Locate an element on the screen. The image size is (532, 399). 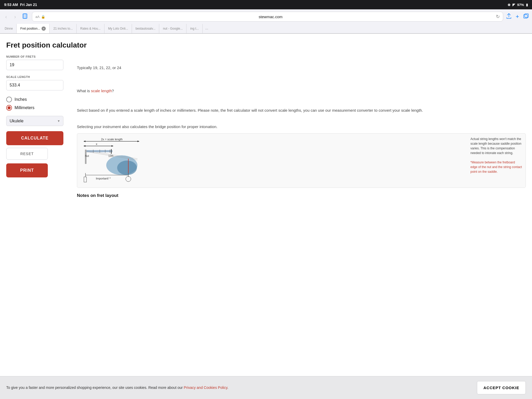
diagram-red-text: *Measure between the fretboard edge of t… is located at coordinates (496, 167).